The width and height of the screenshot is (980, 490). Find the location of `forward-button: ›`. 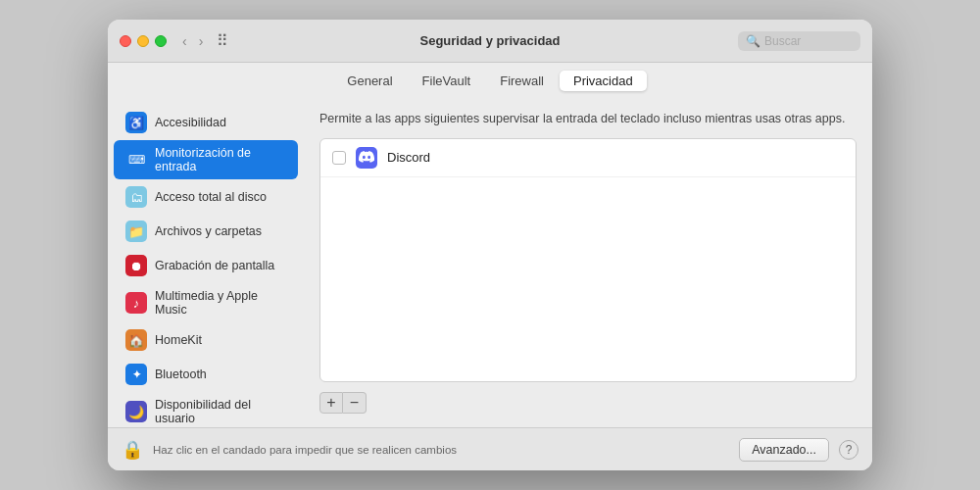

forward-button: › is located at coordinates (202, 41).